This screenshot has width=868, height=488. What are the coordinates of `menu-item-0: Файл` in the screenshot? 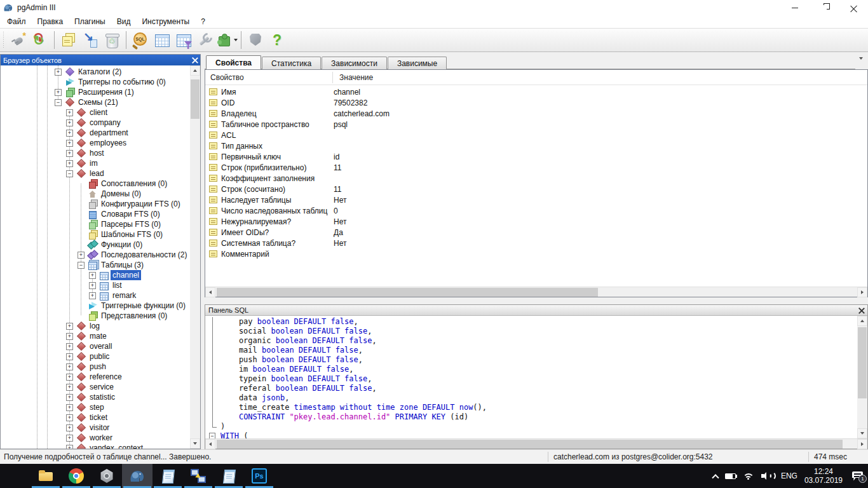 It's located at (17, 22).